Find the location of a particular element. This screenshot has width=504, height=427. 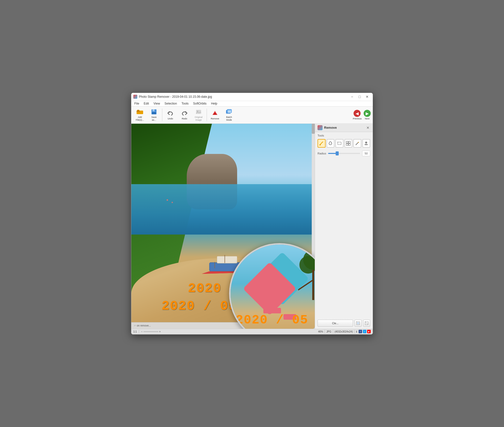

radius-row: Radius 50 is located at coordinates (344, 153).